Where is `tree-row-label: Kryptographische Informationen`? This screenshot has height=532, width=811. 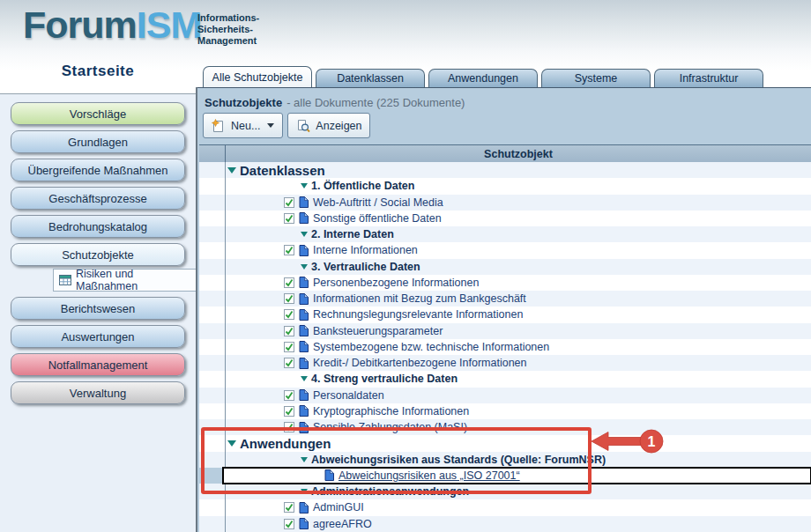
tree-row-label: Kryptographische Informationen is located at coordinates (391, 411).